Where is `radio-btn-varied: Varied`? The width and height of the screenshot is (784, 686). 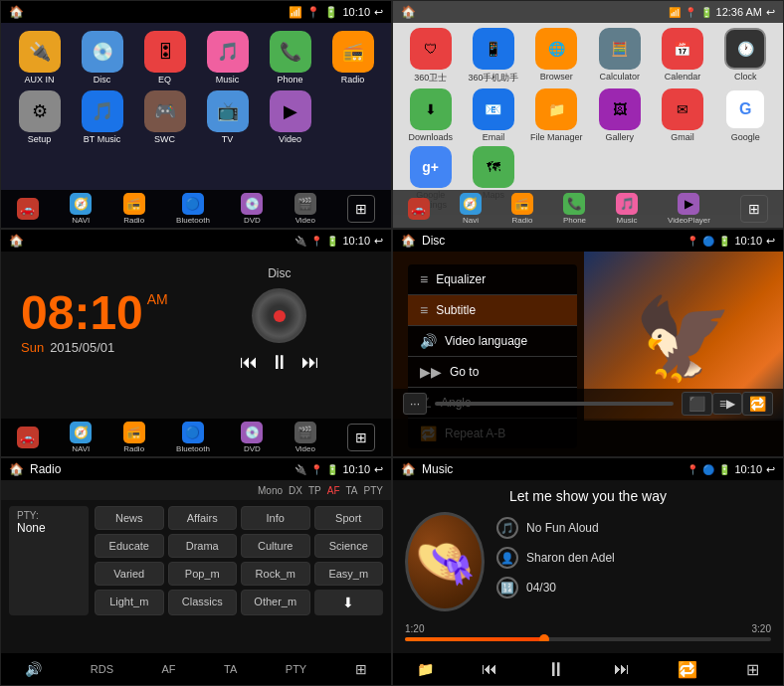
radio-btn-varied: Varied is located at coordinates (129, 574).